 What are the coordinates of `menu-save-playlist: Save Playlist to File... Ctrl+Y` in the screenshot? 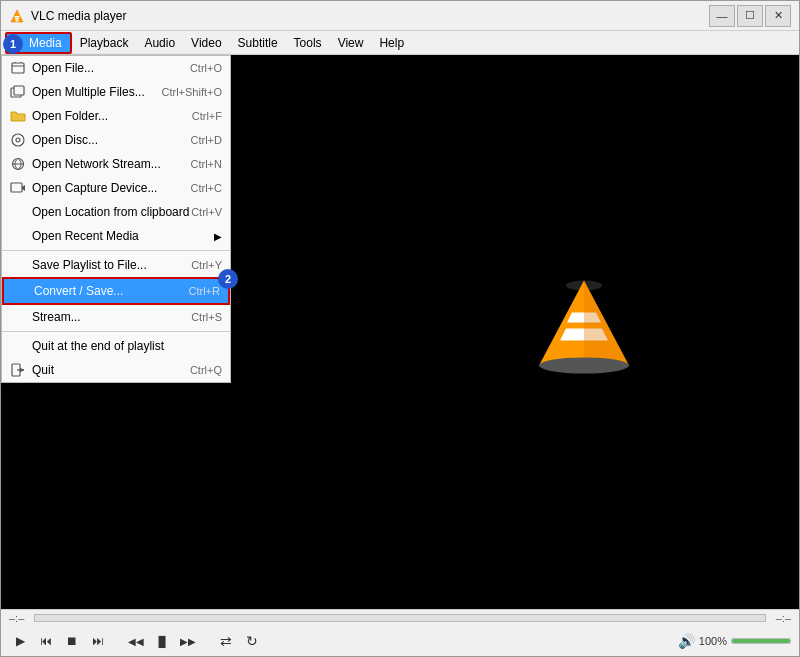 It's located at (116, 265).